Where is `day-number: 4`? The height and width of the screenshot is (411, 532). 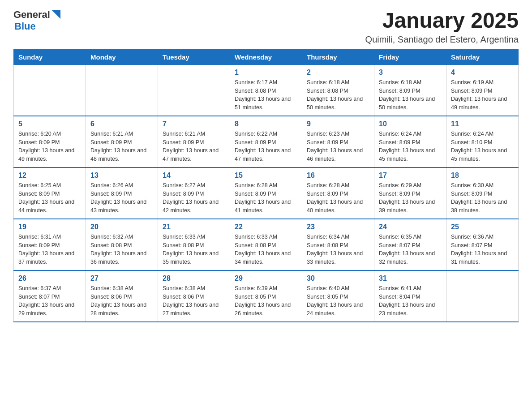
day-number: 4 is located at coordinates (482, 73).